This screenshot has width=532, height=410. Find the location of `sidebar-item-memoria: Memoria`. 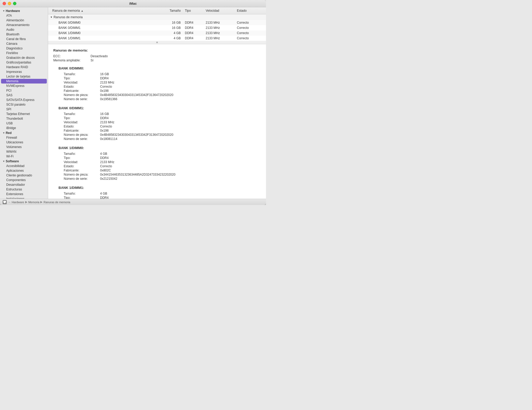

sidebar-item-memoria: Memoria is located at coordinates (24, 81).